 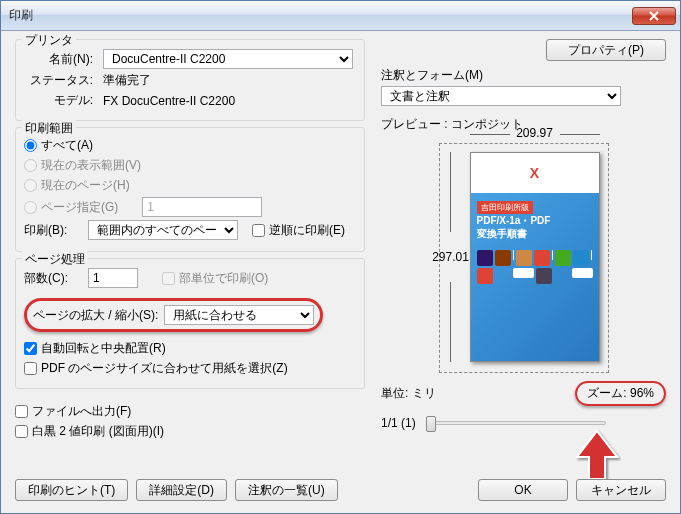 What do you see at coordinates (654, 16) in the screenshot?
I see `close-button` at bounding box center [654, 16].